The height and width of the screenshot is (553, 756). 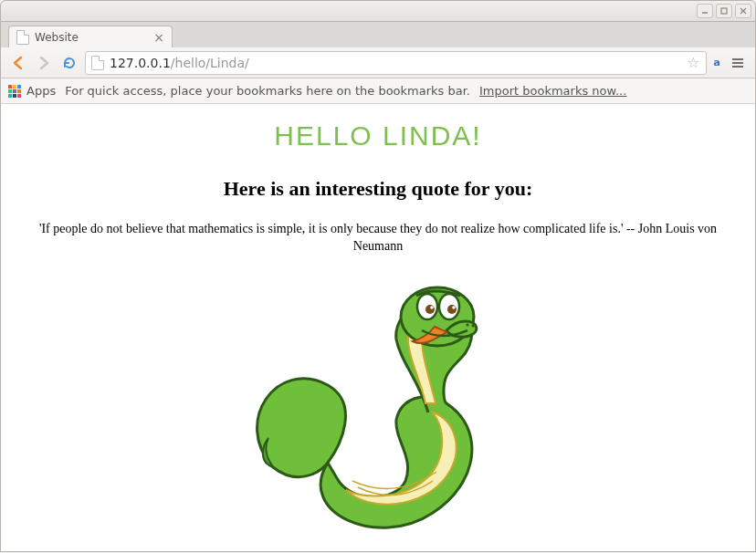 What do you see at coordinates (44, 63) in the screenshot?
I see `forward-button` at bounding box center [44, 63].